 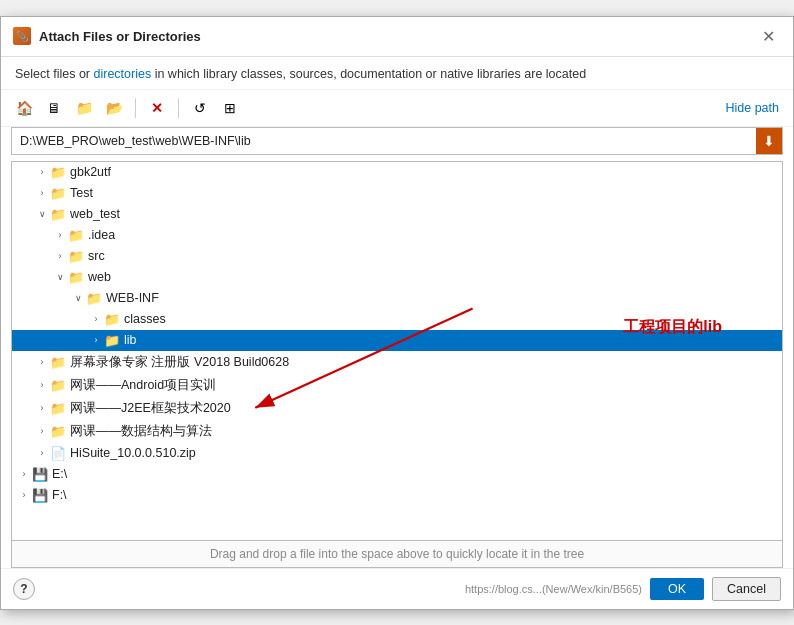 I want to click on bottom-right: https://blog.cs...(New/Wex/kin/B565) OK …, so click(x=623, y=589).